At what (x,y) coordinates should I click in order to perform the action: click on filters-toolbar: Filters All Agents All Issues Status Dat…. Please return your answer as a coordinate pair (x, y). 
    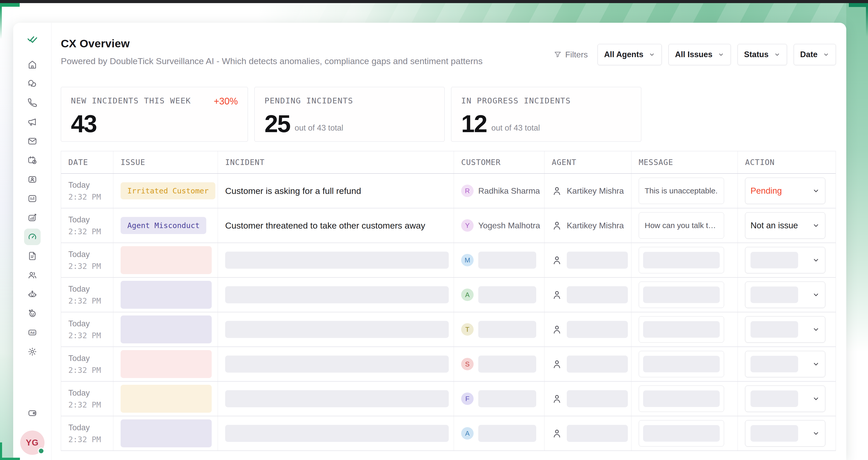
    Looking at the image, I should click on (695, 55).